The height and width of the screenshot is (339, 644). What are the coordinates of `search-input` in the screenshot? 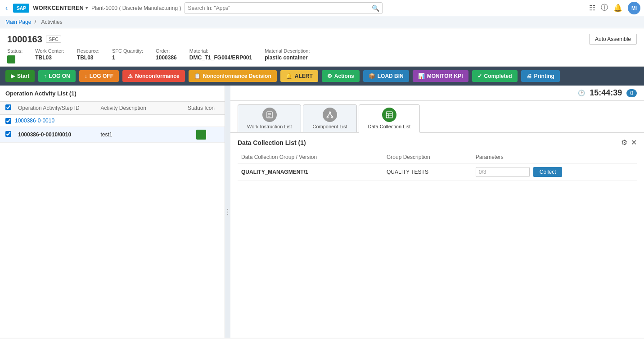 It's located at (280, 8).